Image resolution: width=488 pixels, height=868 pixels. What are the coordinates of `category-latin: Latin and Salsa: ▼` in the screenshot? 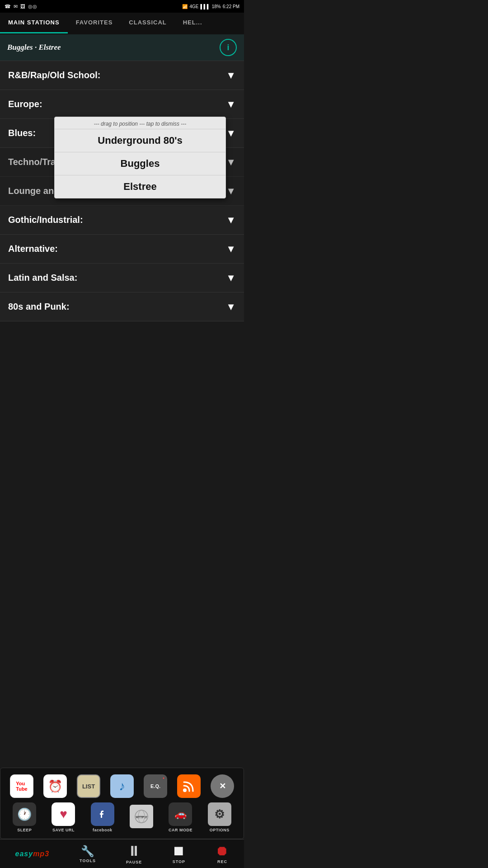 It's located at (122, 278).